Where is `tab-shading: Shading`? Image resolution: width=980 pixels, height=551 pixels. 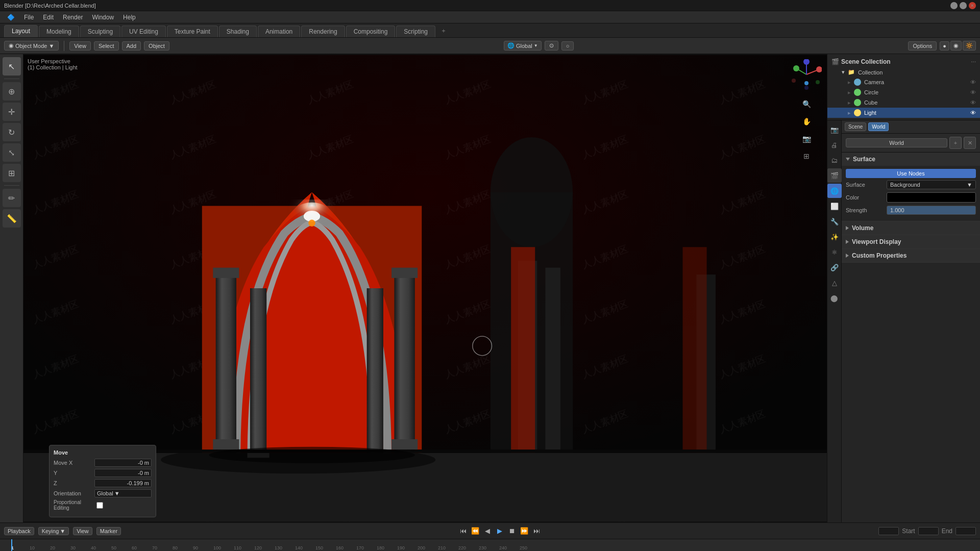
tab-shading: Shading is located at coordinates (238, 32).